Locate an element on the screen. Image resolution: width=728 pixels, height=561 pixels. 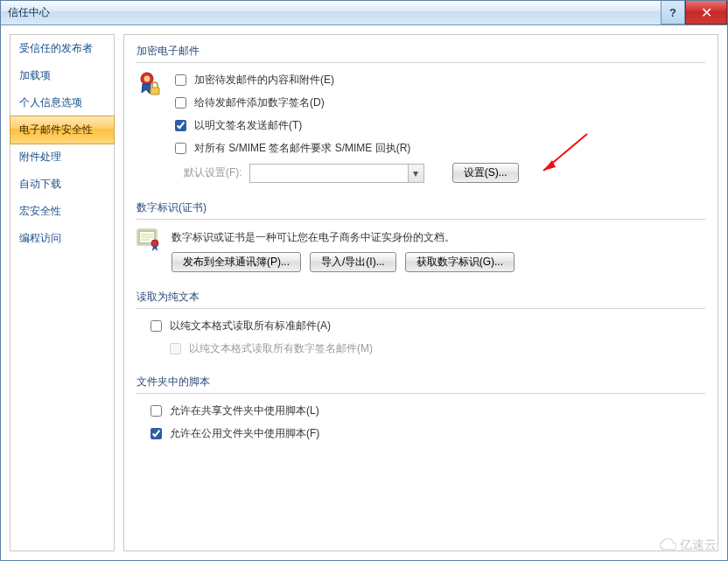
publish-gal-button: 发布到全球通讯簿(P)... is located at coordinates (236, 263).